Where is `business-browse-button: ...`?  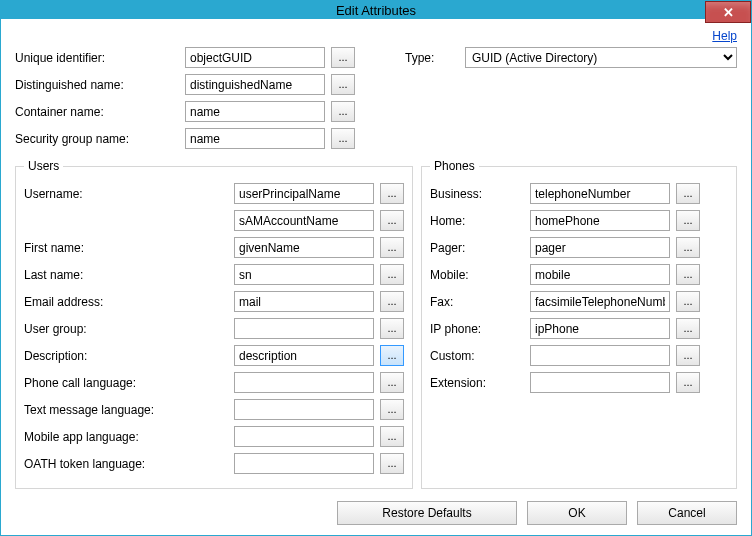 business-browse-button: ... is located at coordinates (688, 194).